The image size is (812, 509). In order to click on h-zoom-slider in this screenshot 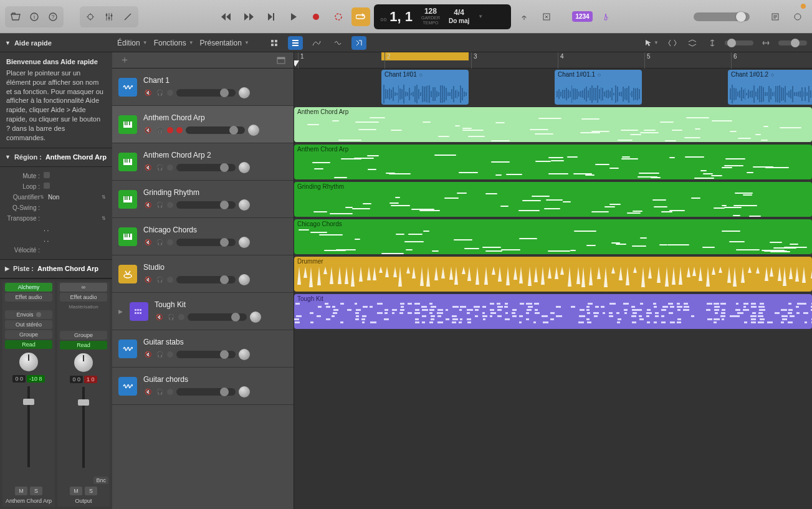, I will do `click(793, 43)`.